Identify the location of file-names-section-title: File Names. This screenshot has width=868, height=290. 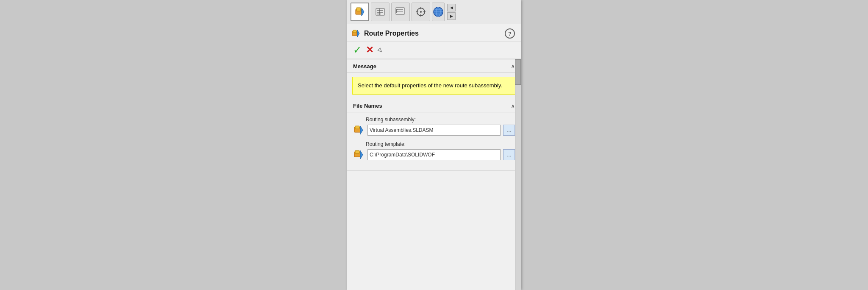
(368, 106).